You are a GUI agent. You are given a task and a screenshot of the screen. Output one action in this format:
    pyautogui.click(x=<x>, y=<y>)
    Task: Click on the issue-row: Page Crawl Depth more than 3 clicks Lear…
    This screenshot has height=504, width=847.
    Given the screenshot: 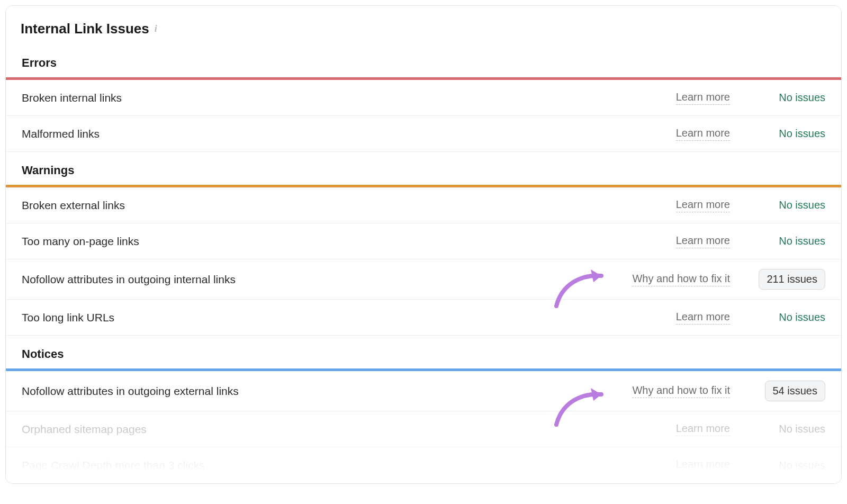 What is the action you would take?
    pyautogui.click(x=424, y=465)
    